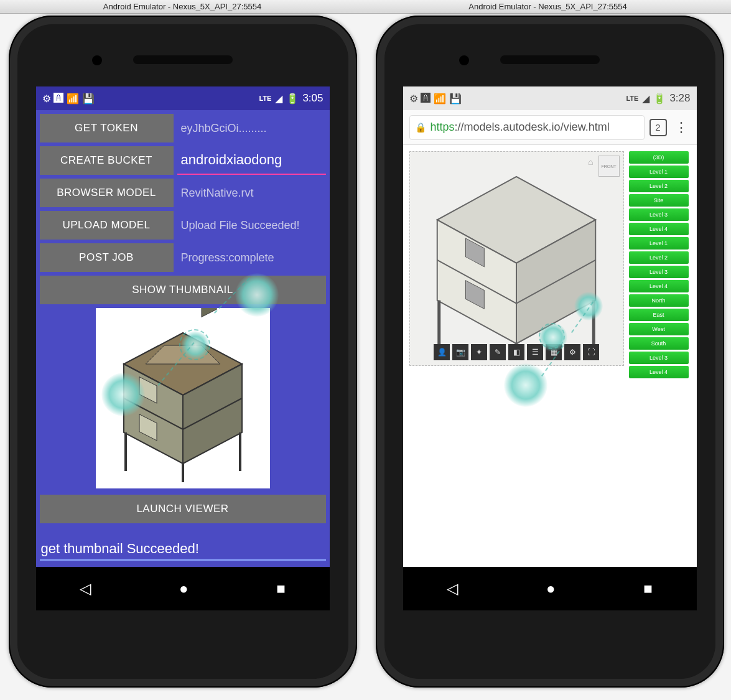  I want to click on grid-icon: ▦, so click(554, 352).